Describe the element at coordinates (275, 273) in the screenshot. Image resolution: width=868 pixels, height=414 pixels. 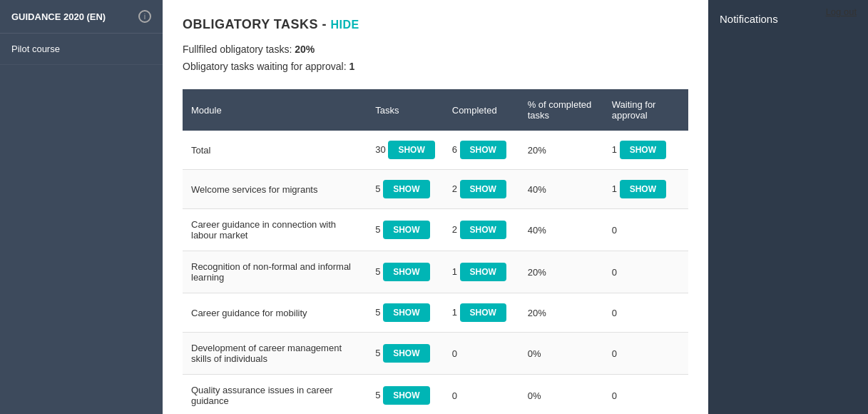
I see `cell-module: Recognition of non-formal and informal l…` at that location.